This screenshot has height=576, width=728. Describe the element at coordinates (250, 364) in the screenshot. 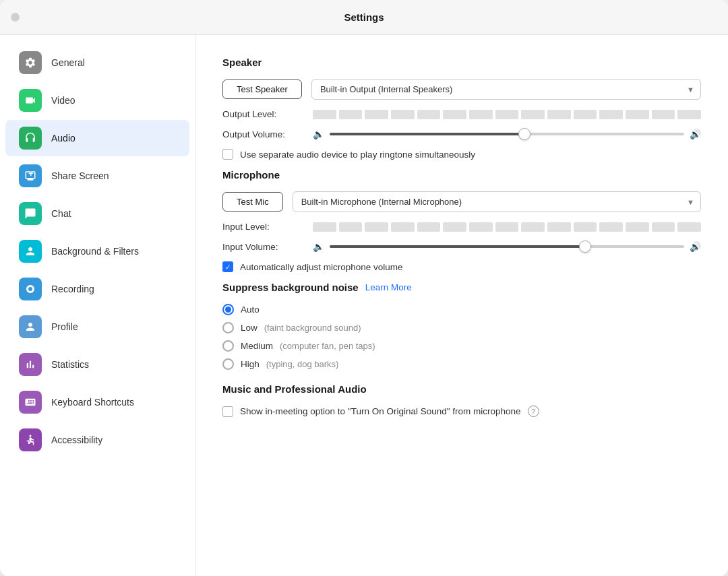

I see `noise-high-label: High` at that location.